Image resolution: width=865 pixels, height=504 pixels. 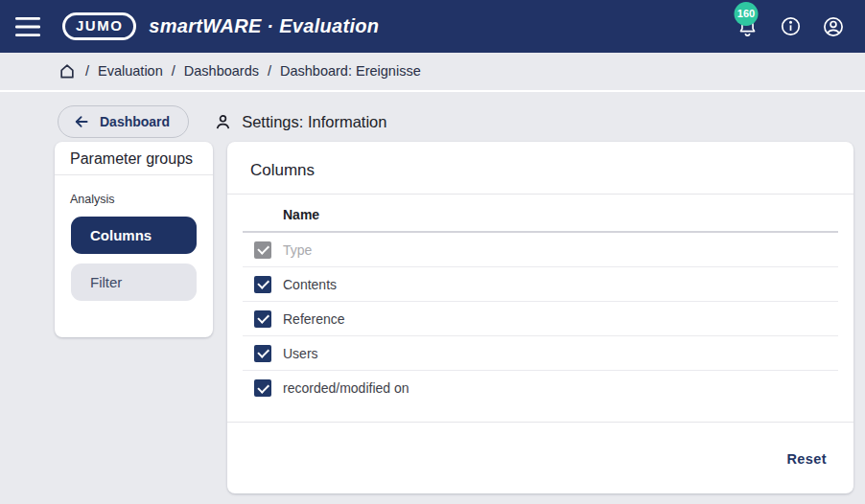 I want to click on breadcrumb-item-evaluation: Evaluation, so click(x=130, y=71).